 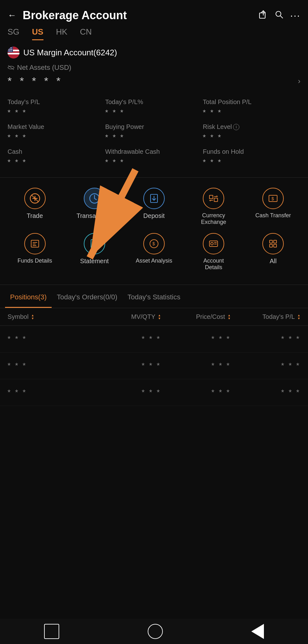 I want to click on stat-todays-pl-pct: Today's P/L% * * *, so click(x=154, y=108).